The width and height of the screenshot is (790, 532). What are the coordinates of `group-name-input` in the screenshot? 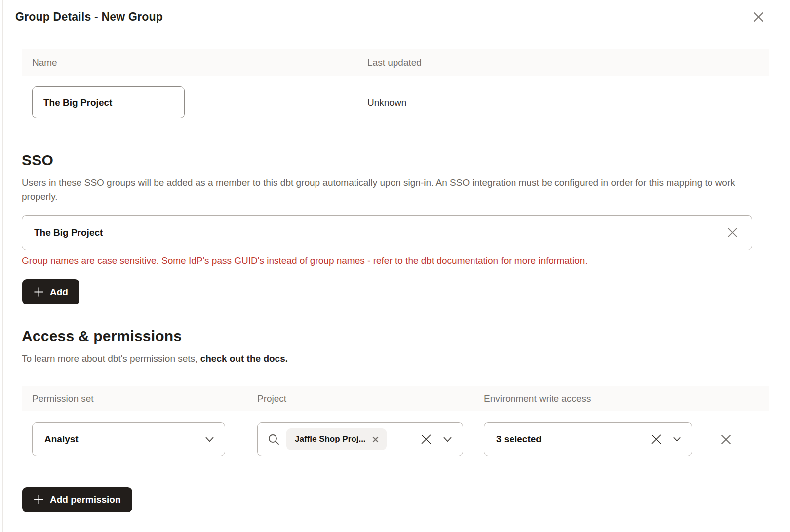 It's located at (109, 103).